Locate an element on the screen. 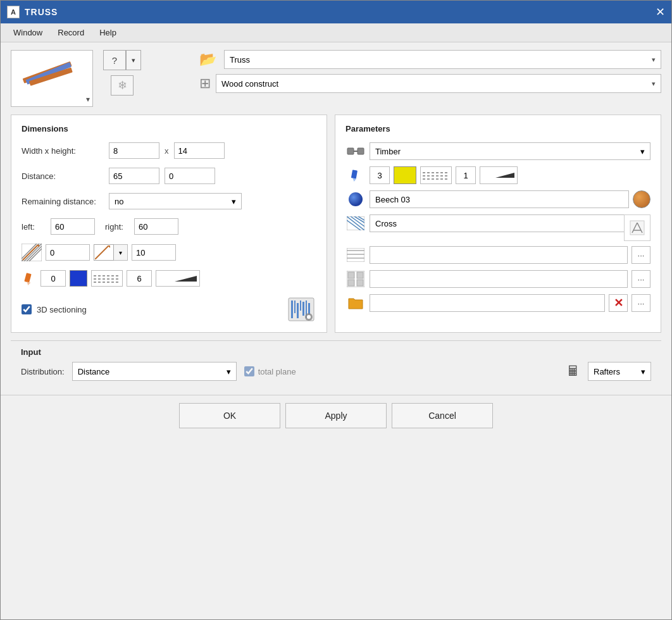 This screenshot has width=672, height=620. pen-input is located at coordinates (53, 278).